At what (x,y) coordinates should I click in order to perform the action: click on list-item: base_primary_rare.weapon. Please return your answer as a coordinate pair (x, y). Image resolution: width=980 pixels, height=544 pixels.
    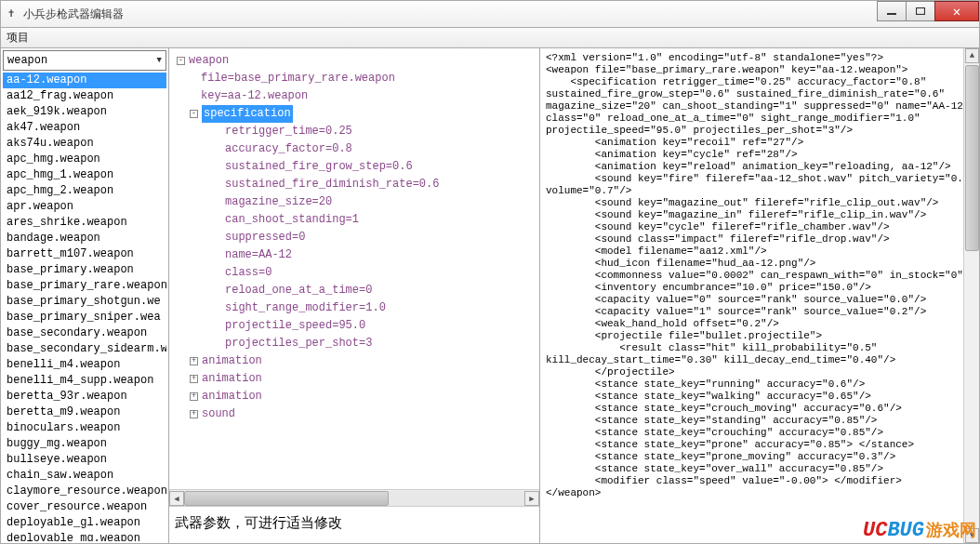
    Looking at the image, I should click on (85, 286).